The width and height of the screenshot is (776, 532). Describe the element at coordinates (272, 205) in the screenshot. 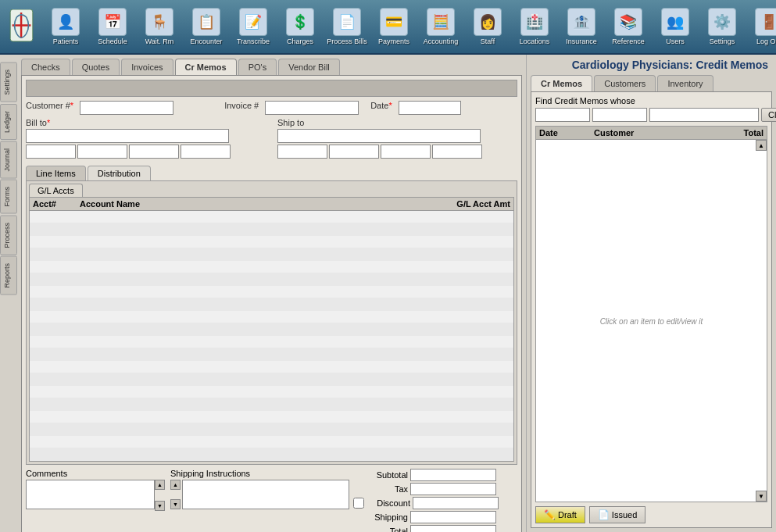

I see `gl-table-header: Acct# Account Name G/L Acct Amt` at that location.